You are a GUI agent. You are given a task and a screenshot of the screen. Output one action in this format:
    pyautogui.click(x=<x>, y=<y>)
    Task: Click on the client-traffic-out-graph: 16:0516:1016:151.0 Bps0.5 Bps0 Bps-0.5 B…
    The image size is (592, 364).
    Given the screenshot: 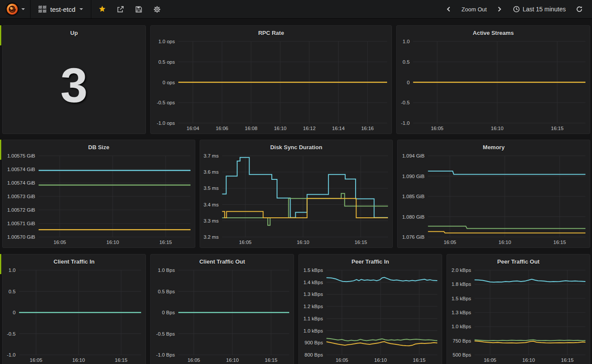 What is the action you would take?
    pyautogui.click(x=222, y=315)
    